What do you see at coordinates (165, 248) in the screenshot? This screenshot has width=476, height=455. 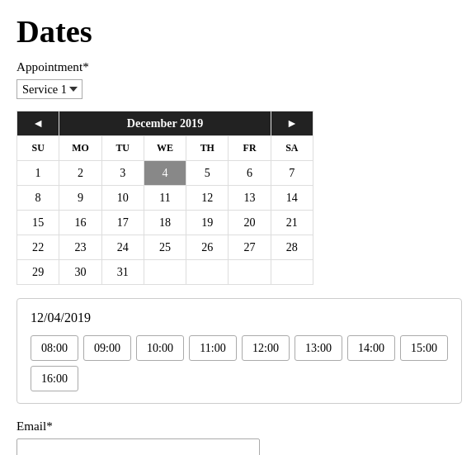 I see `calendar-day: 25` at bounding box center [165, 248].